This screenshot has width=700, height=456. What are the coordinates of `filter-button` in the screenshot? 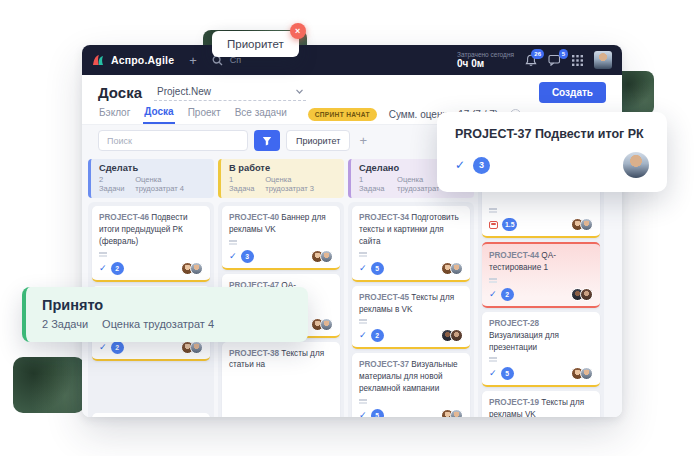 It's located at (267, 140).